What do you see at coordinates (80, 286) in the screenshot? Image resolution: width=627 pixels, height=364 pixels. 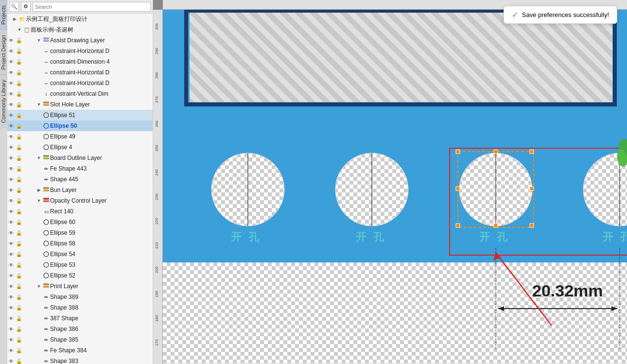 I see `layer-print: 👁 🔓 ▼ Print Layer` at bounding box center [80, 286].